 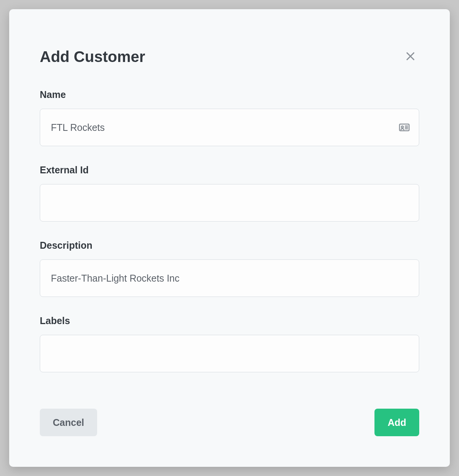 I want to click on name-field, so click(x=230, y=127).